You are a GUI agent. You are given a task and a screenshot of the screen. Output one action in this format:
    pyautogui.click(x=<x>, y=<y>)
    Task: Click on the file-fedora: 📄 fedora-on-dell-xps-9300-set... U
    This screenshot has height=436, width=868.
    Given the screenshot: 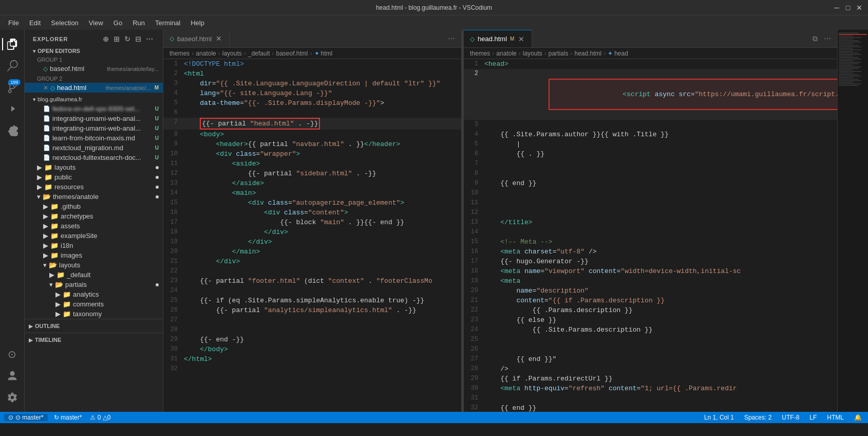 What is the action you would take?
    pyautogui.click(x=93, y=109)
    